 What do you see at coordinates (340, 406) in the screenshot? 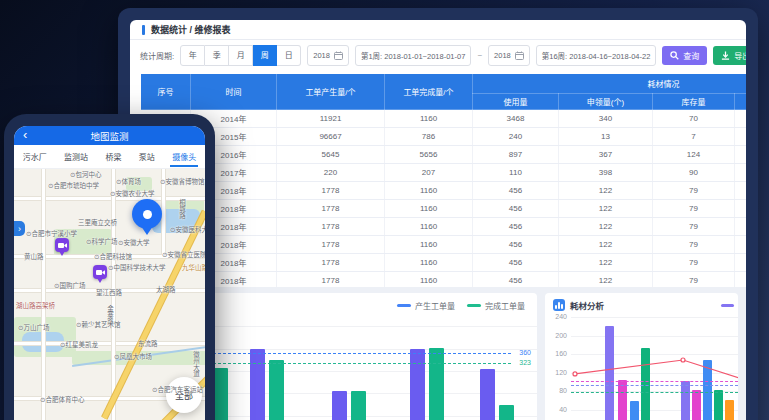
I see `bar-产生工单量-2` at bounding box center [340, 406].